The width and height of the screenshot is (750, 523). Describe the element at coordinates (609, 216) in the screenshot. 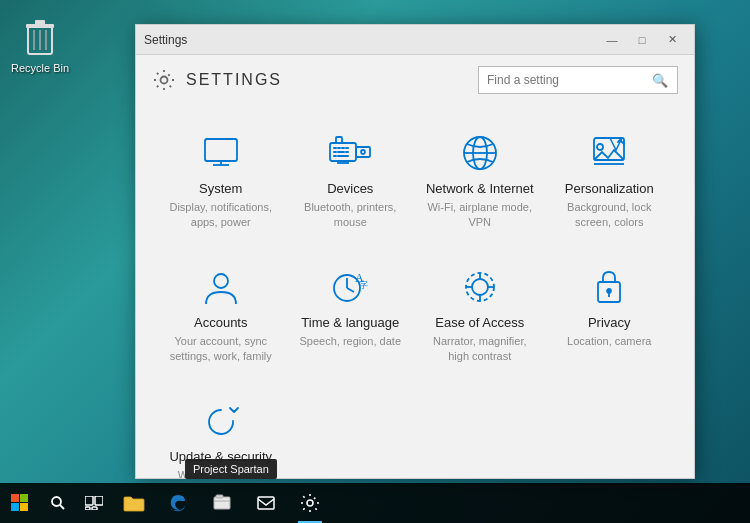

I see `personalization-desc: Background, lockscreen, colors` at that location.